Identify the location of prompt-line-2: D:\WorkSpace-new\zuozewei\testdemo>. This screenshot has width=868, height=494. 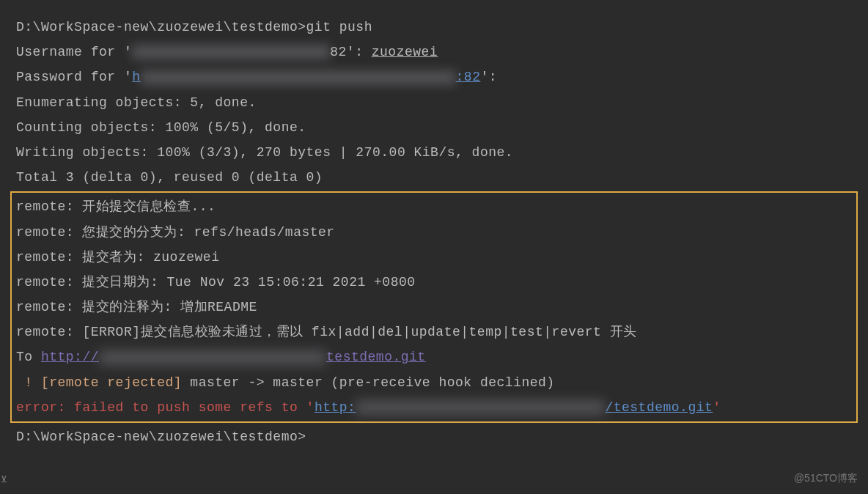
(434, 437).